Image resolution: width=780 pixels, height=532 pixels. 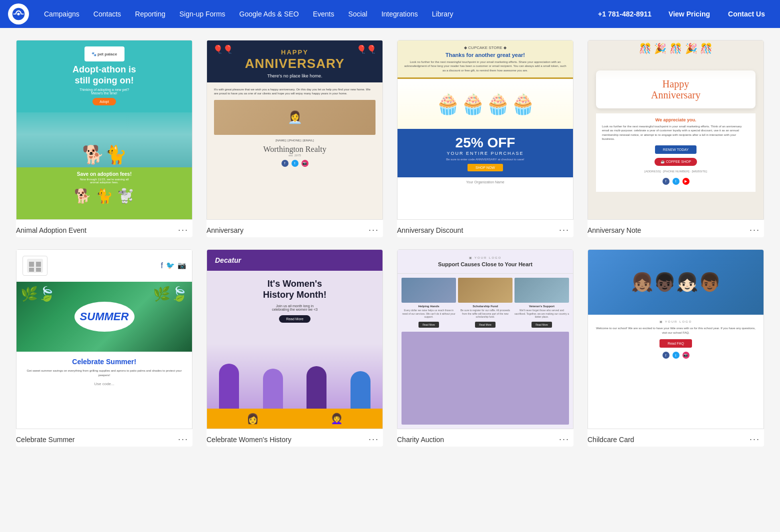 What do you see at coordinates (295, 438) in the screenshot?
I see `card-footer-celebrate-womens-history: Celebrate Women's History ···` at bounding box center [295, 438].